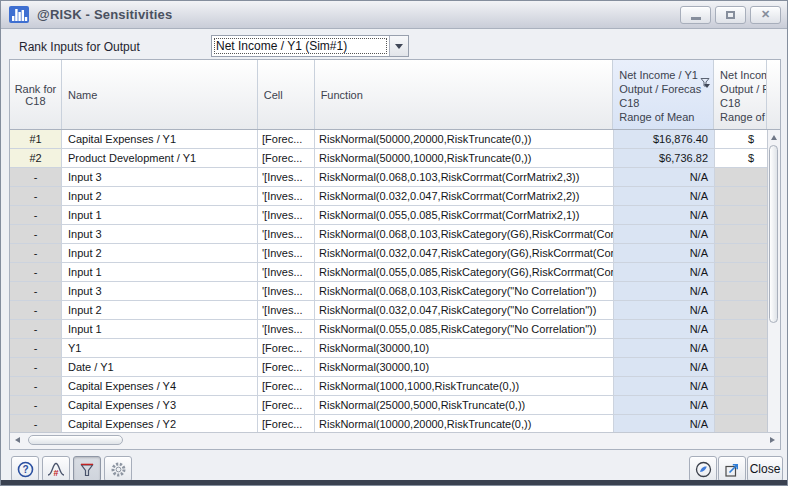  What do you see at coordinates (772, 440) in the screenshot?
I see `scroll-right-icon` at bounding box center [772, 440].